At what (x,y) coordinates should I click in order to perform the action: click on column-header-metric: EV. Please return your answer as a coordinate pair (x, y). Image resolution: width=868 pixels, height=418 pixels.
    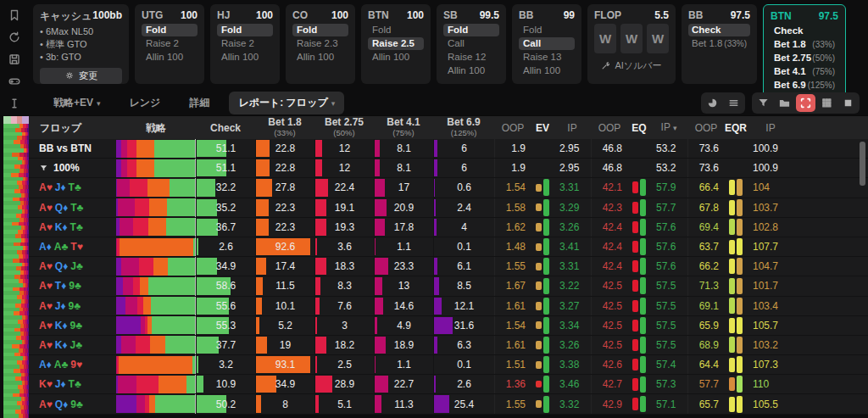
    Looking at the image, I should click on (542, 128).